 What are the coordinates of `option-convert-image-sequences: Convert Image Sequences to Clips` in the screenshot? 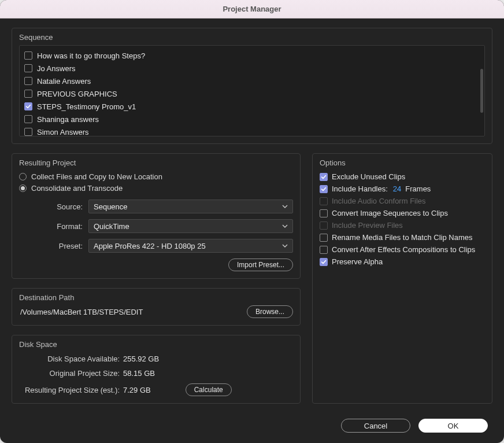 It's located at (402, 213).